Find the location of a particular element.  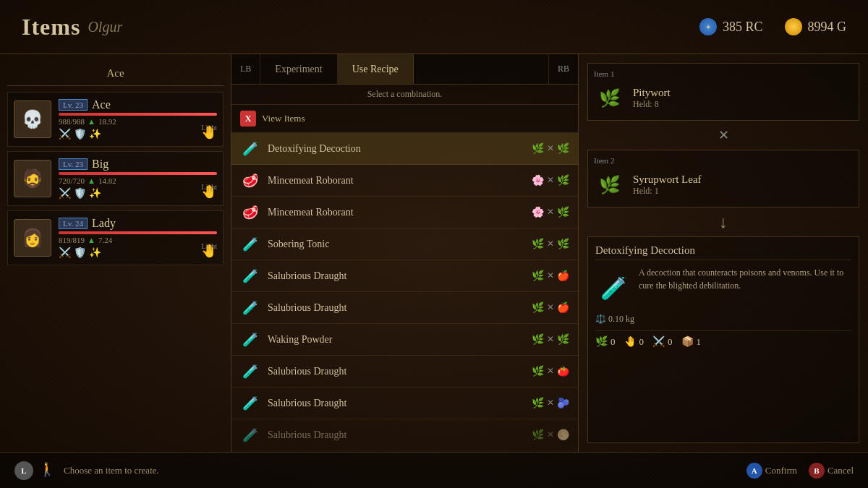

right-bumper: RB is located at coordinates (563, 69).